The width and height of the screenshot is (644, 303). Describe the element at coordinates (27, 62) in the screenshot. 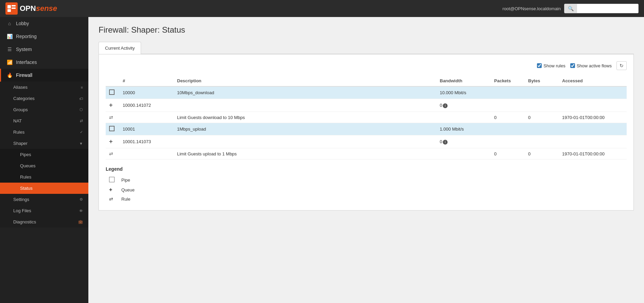

I see `sidebar-label-interfaces: Interfaces` at that location.